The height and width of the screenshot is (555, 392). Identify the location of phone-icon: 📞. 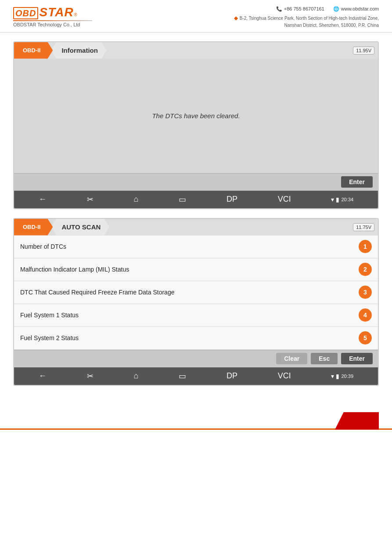
(279, 9).